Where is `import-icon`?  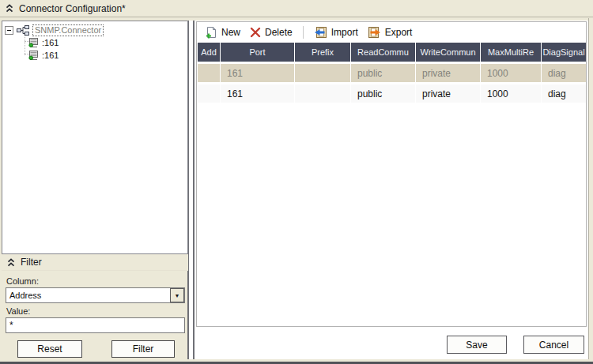 import-icon is located at coordinates (321, 32).